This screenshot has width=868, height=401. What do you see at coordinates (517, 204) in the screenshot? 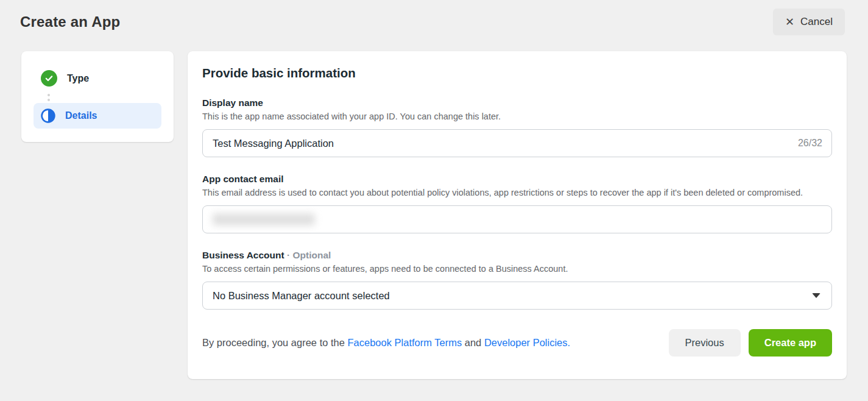
I see `contact-email-field-group: App contact email This email address is …` at bounding box center [517, 204].